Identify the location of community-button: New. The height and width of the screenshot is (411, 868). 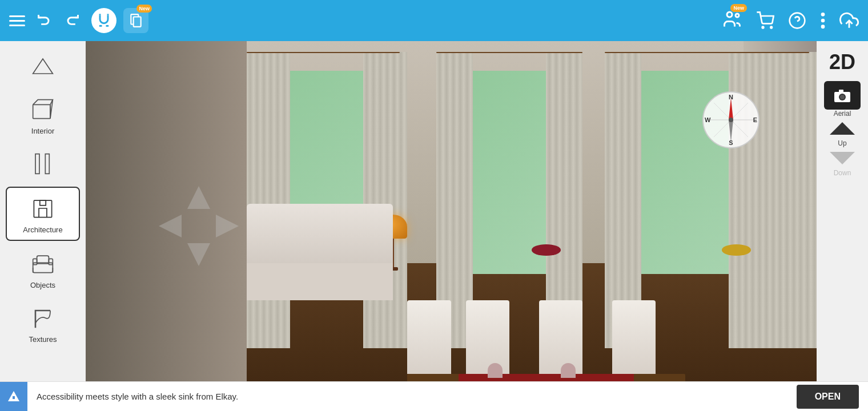
(732, 21).